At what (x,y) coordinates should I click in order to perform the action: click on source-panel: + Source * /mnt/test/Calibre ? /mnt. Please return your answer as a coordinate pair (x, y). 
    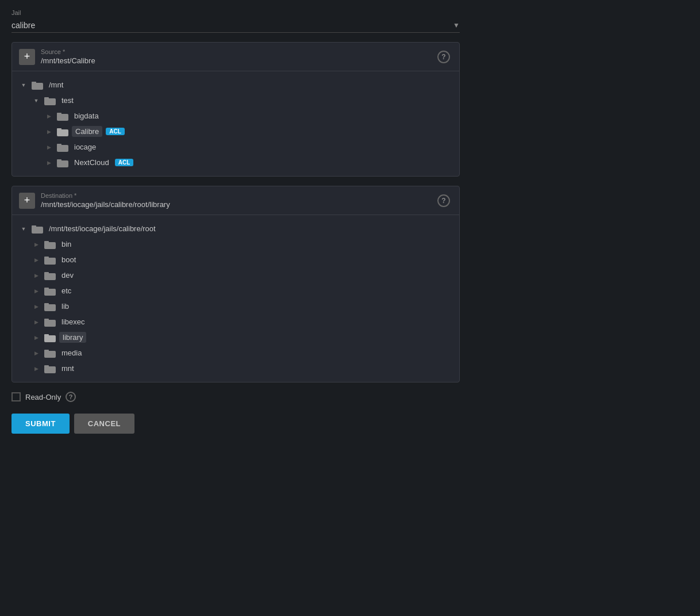
    Looking at the image, I should click on (236, 109).